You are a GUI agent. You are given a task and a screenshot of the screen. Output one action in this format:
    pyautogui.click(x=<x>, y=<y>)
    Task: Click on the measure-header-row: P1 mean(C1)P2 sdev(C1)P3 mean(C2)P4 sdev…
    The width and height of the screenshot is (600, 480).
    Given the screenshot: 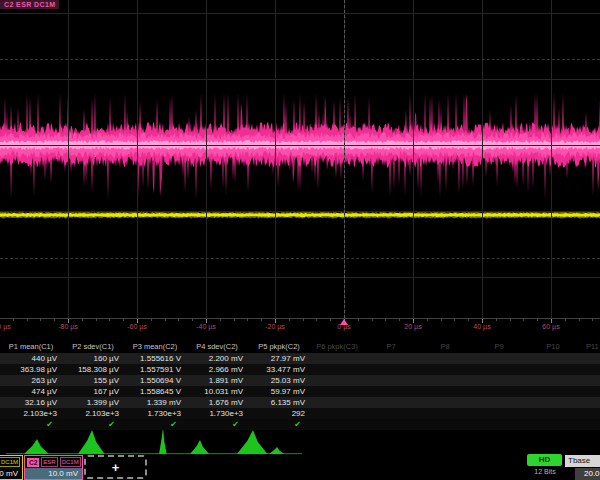 What is the action you would take?
    pyautogui.click(x=300, y=347)
    